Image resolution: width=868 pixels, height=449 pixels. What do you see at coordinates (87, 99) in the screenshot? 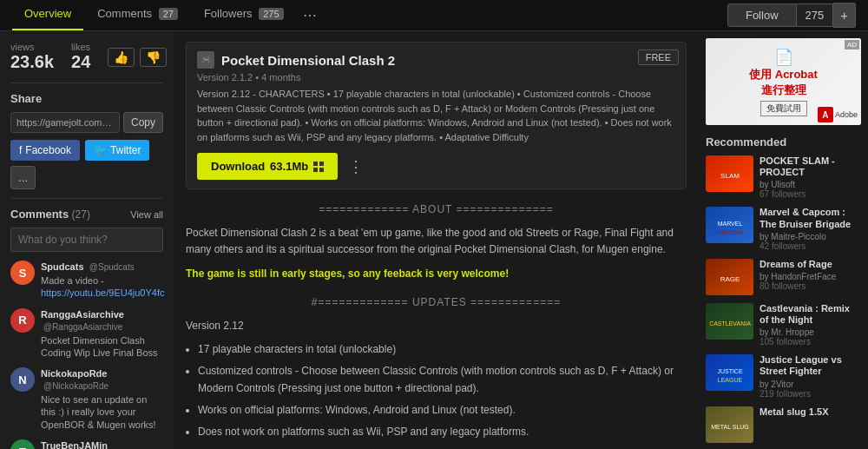
I see `share-label: Share` at bounding box center [87, 99].